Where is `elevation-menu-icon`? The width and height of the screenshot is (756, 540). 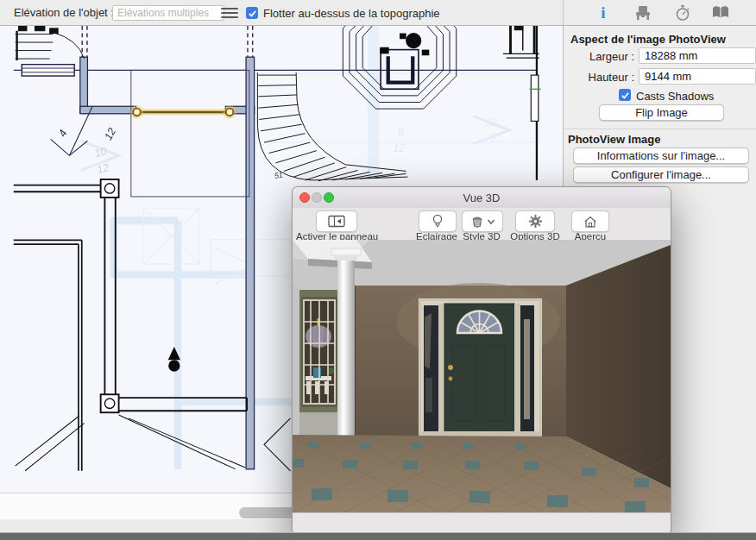 elevation-menu-icon is located at coordinates (230, 13).